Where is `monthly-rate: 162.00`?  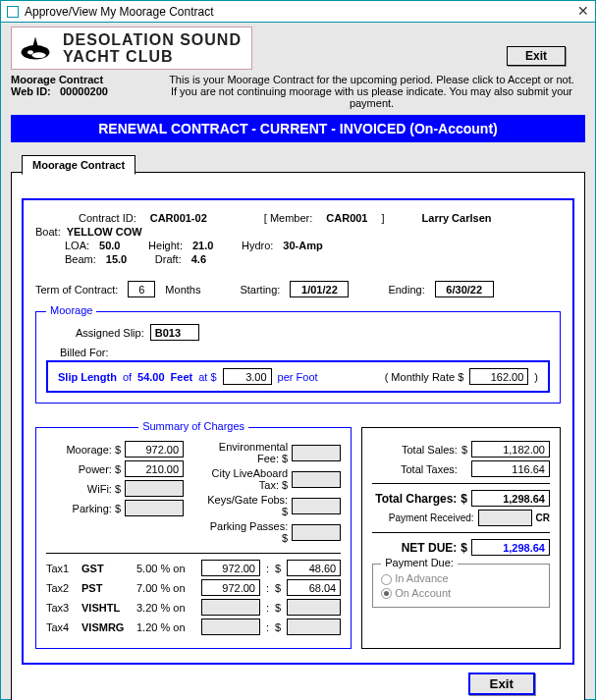 monthly-rate: 162.00 is located at coordinates (499, 377).